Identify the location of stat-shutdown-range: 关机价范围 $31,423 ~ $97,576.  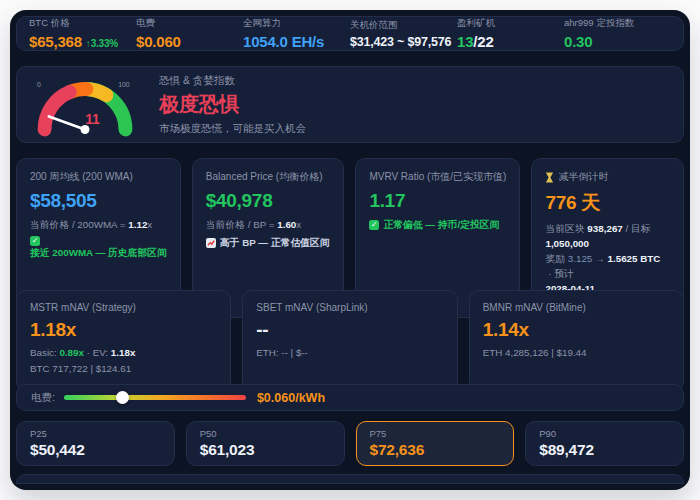
(404, 34).